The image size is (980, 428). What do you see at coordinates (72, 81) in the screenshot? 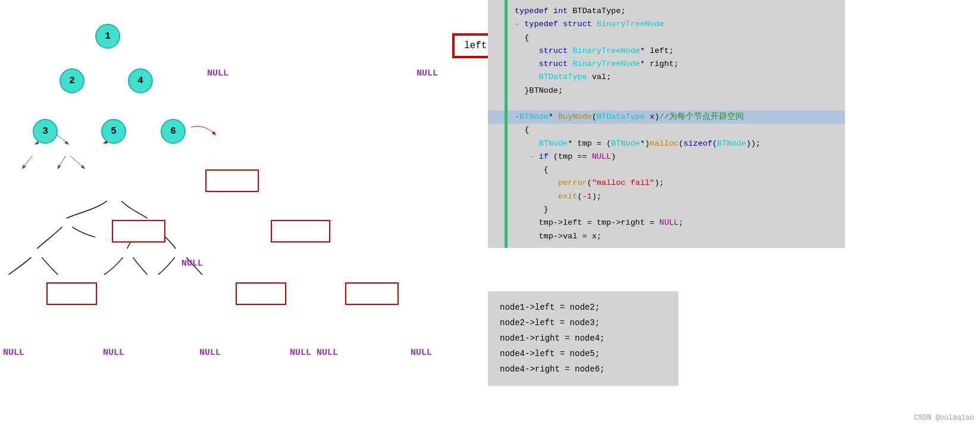
I see `tree-node-2: 2` at bounding box center [72, 81].